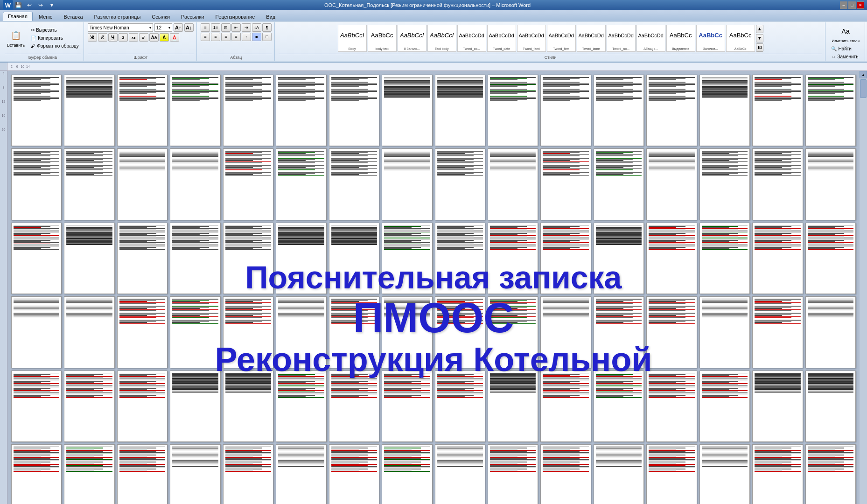  What do you see at coordinates (163, 28) in the screenshot?
I see `font-size-selector: 12 ▾` at bounding box center [163, 28].